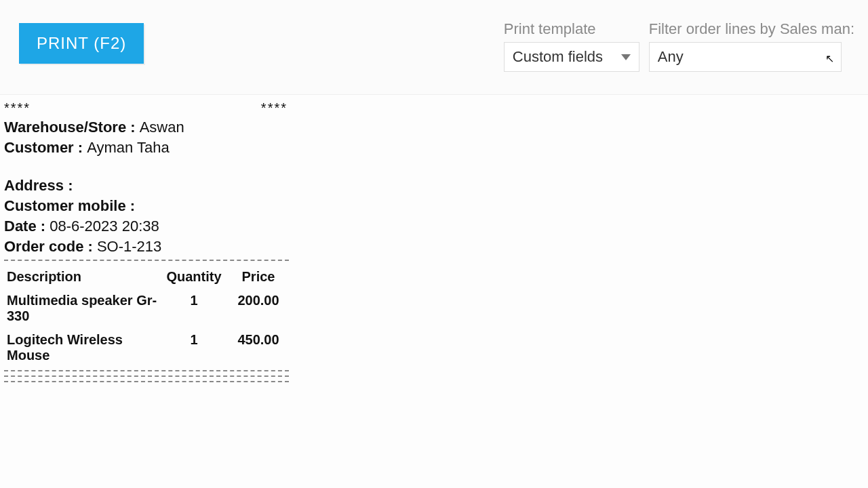 The image size is (868, 488). Describe the element at coordinates (572, 29) in the screenshot. I see `print-template-label: Print template` at that location.